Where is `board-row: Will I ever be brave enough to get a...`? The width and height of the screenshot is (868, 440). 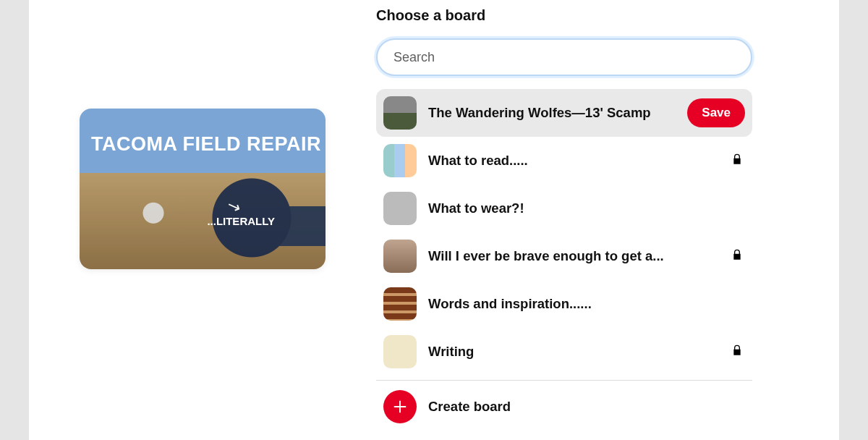
board-row: Will I ever be brave enough to get a... is located at coordinates (564, 256).